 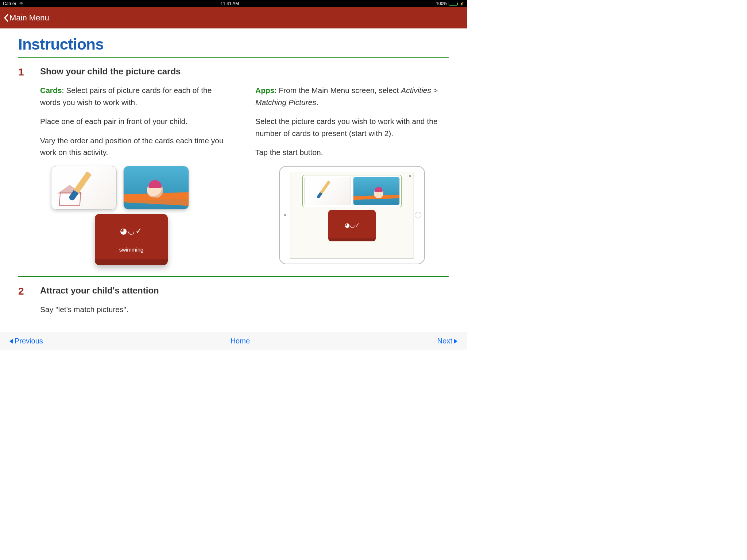 What do you see at coordinates (352, 128) in the screenshot?
I see `apps-p2: Select the picture cards you wish to wor…` at bounding box center [352, 128].